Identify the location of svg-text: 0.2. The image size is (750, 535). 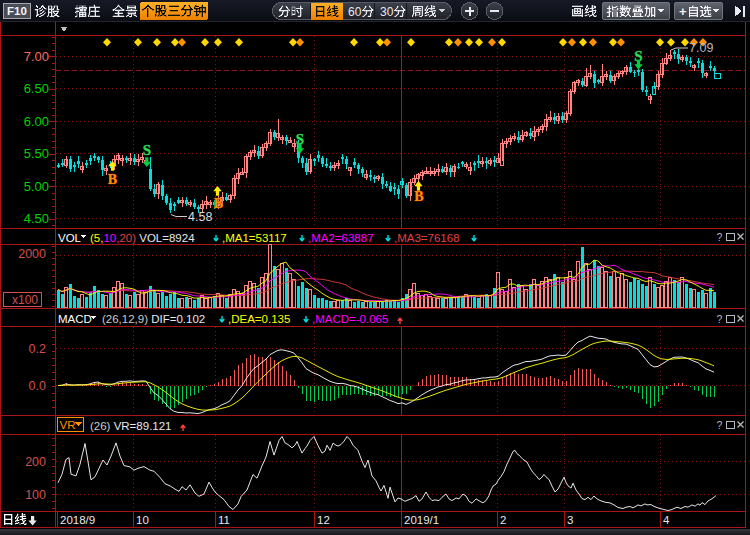
(38, 349).